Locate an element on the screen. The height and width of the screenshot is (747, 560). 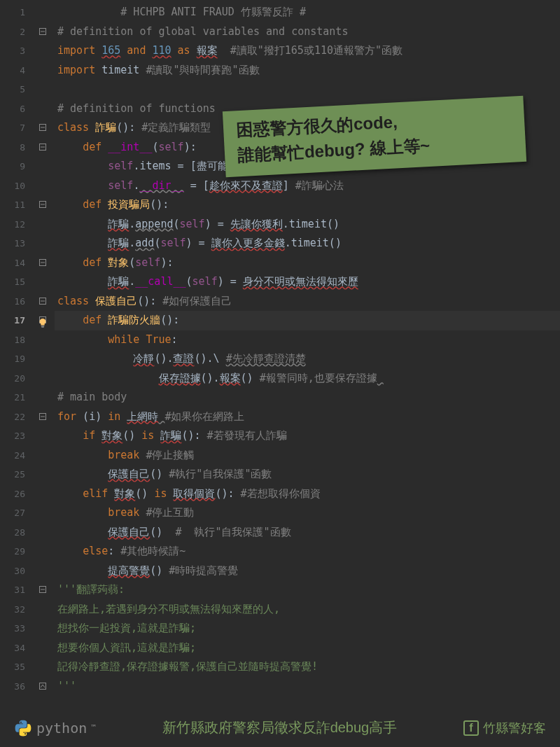
line-number: 18 is located at coordinates (13, 340).